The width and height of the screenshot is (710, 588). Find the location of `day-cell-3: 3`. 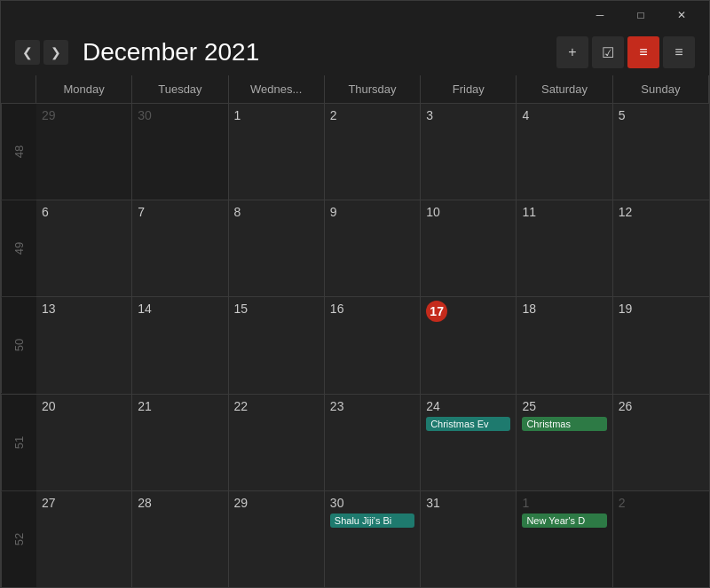

day-cell-3: 3 is located at coordinates (469, 152).